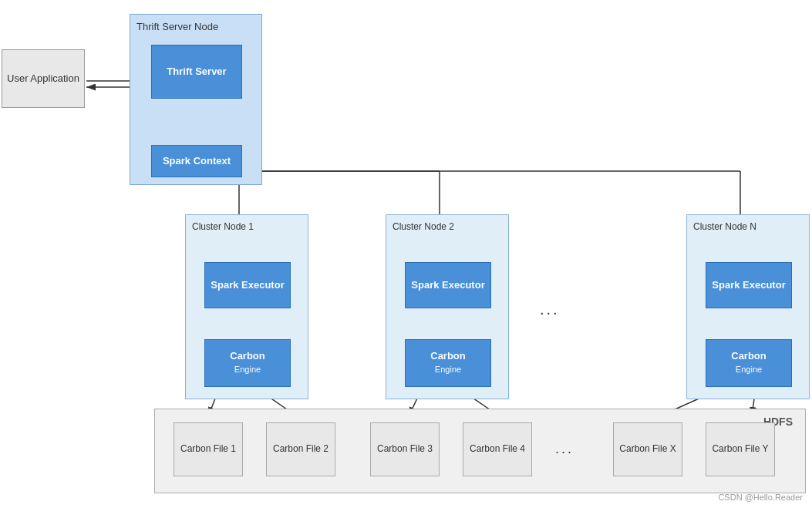 The width and height of the screenshot is (812, 508). I want to click on spark-context-label: Spark Context, so click(197, 162).